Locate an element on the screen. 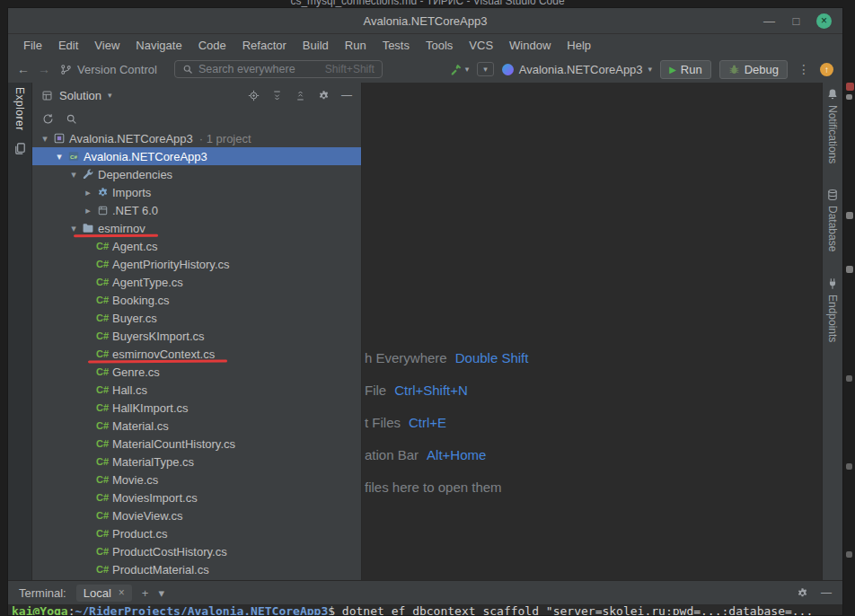 This screenshot has height=616, width=855. locate-file-icon is located at coordinates (253, 95).